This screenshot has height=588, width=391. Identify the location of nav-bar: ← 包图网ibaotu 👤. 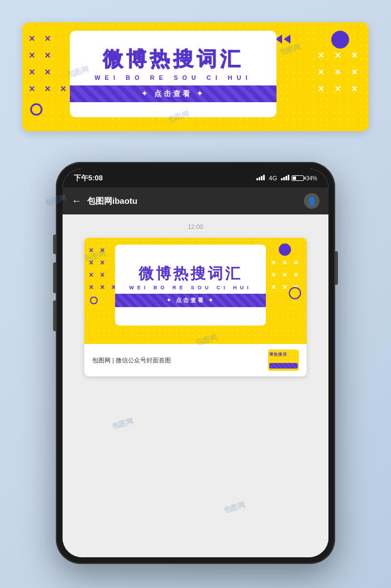
(196, 201).